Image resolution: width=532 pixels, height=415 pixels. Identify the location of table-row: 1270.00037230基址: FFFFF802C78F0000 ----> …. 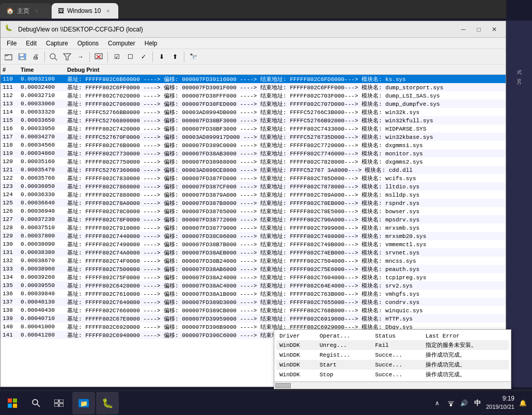
(253, 219).